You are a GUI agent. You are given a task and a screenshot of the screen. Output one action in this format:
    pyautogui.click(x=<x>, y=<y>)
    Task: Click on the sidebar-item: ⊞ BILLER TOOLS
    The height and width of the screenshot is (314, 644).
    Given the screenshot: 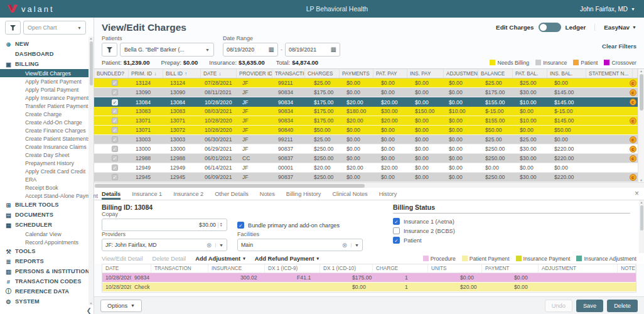 What is the action you would take?
    pyautogui.click(x=46, y=205)
    